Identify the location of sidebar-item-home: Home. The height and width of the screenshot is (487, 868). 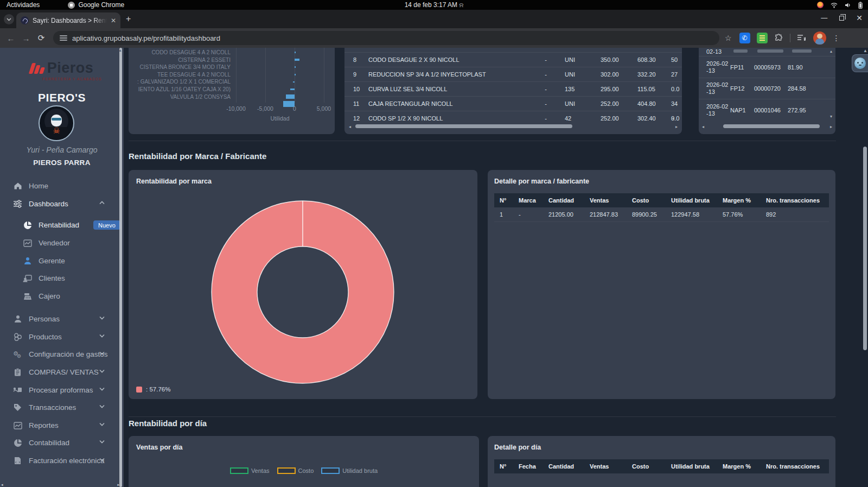
(59, 186).